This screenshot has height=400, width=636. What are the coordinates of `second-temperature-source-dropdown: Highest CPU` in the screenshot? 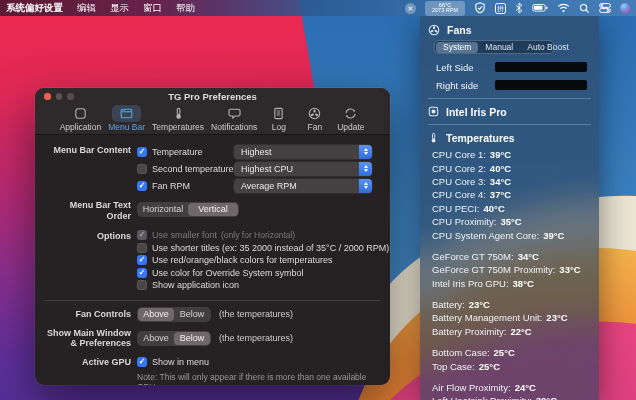 It's located at (303, 169).